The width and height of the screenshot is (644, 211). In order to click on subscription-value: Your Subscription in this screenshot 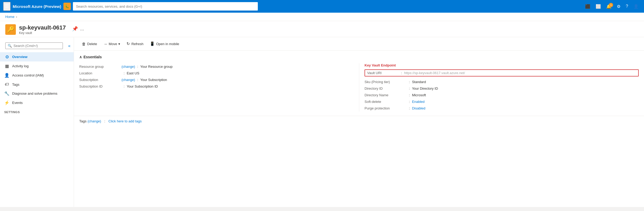, I will do `click(154, 80)`.